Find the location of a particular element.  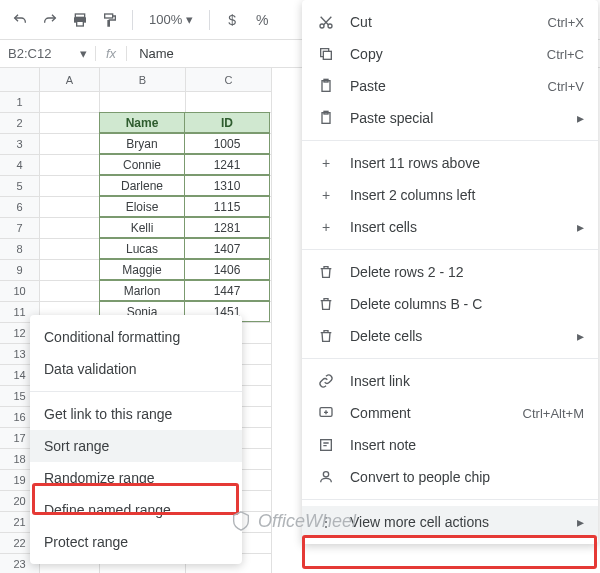

table-cell: 1281 is located at coordinates (227, 228).